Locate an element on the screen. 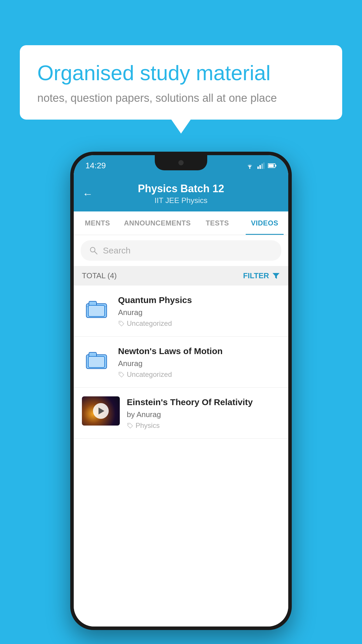 The width and height of the screenshot is (362, 644). battery-icon is located at coordinates (272, 166).